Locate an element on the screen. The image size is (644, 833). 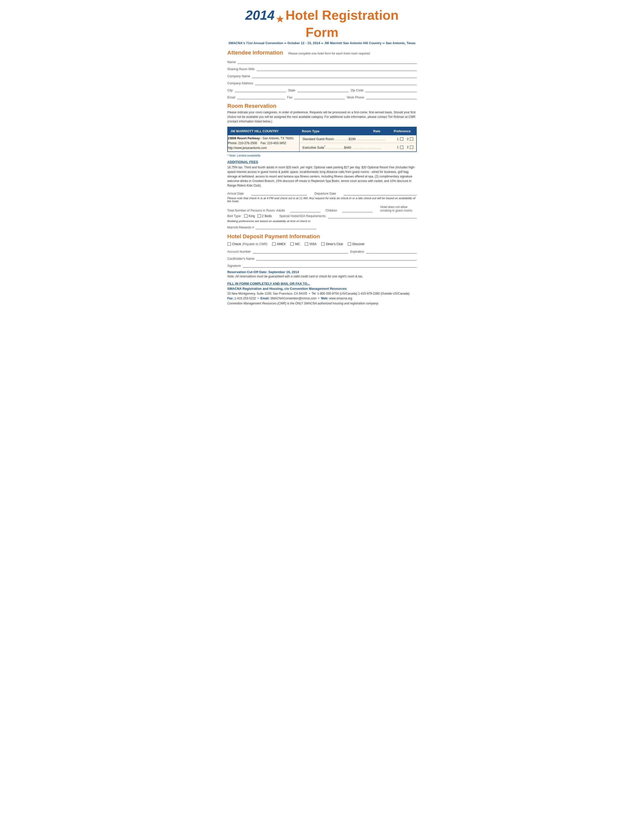
marriott-label: Marriott Rewards # is located at coordinates (241, 227).